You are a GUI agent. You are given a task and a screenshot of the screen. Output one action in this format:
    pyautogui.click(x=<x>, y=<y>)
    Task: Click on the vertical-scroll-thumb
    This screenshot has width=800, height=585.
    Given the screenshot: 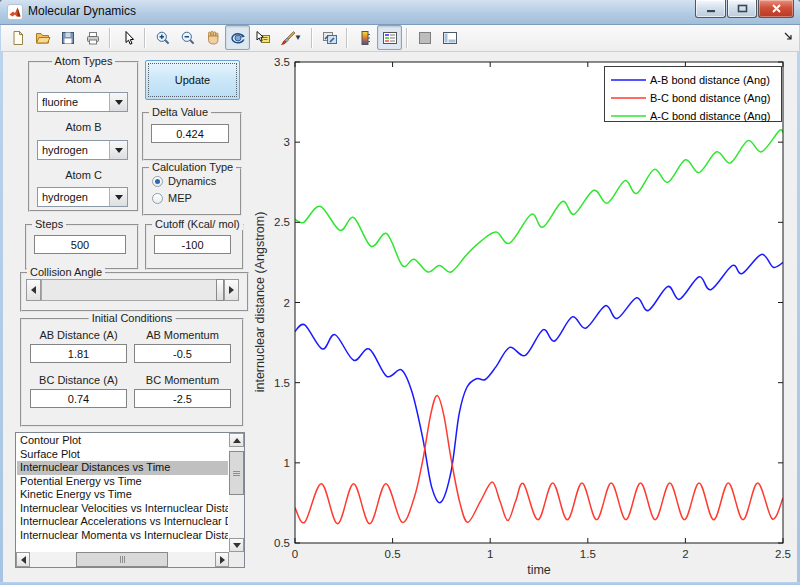 What is the action you would take?
    pyautogui.click(x=236, y=473)
    